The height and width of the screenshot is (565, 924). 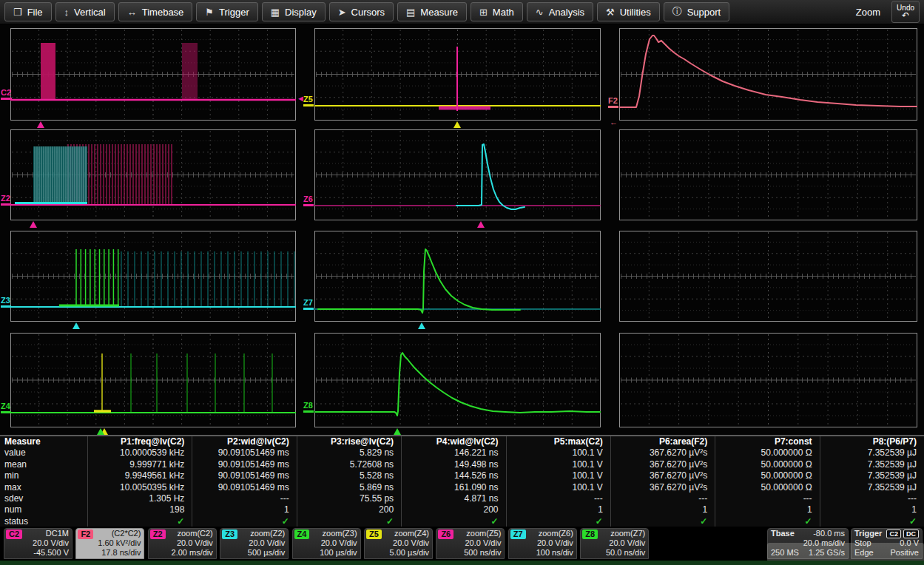 I want to click on channel-descriptor-z5: Z5zoom(Z4)20.0 V/div5.00 µs/div, so click(x=398, y=544).